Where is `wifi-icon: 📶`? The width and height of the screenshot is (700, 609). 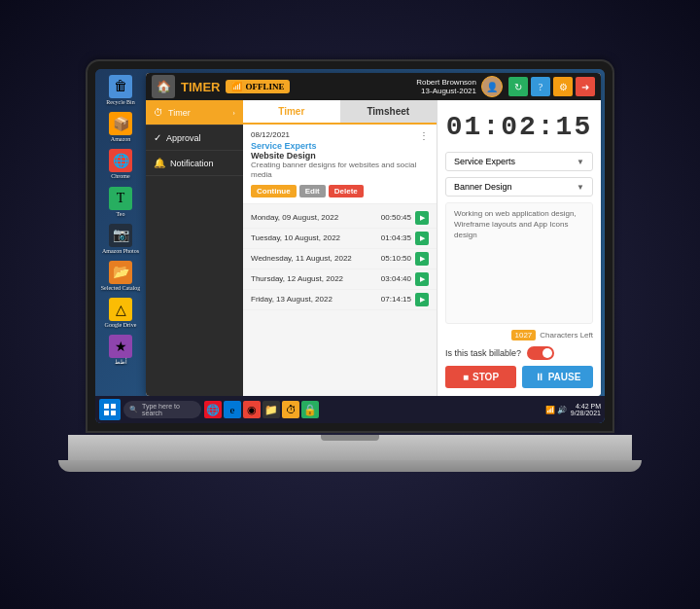 wifi-icon: 📶 is located at coordinates (550, 411).